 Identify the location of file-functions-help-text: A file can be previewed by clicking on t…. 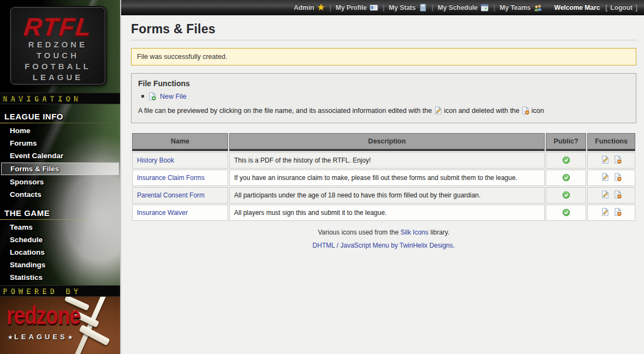
(384, 111).